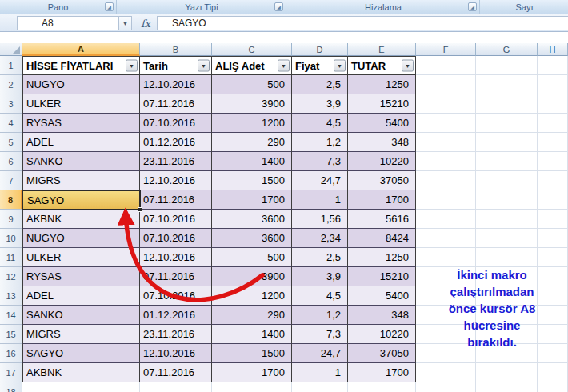 The height and width of the screenshot is (392, 568). I want to click on cell-G10, so click(507, 238).